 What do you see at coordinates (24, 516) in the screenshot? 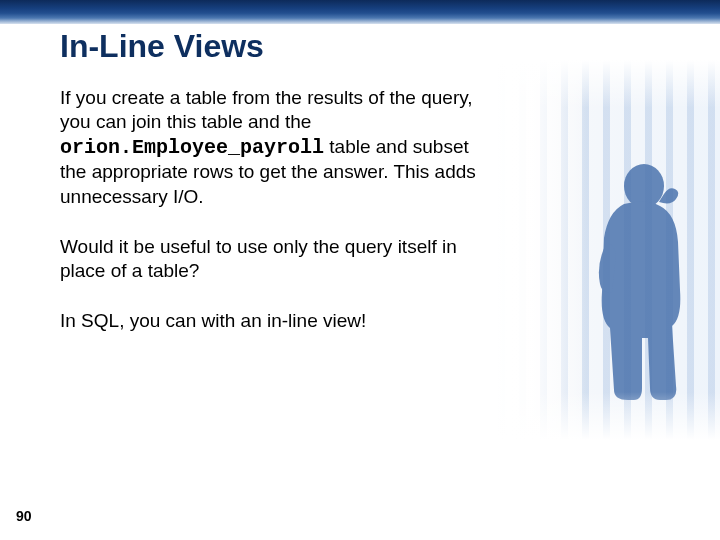
I see `page-number: 90` at bounding box center [24, 516].